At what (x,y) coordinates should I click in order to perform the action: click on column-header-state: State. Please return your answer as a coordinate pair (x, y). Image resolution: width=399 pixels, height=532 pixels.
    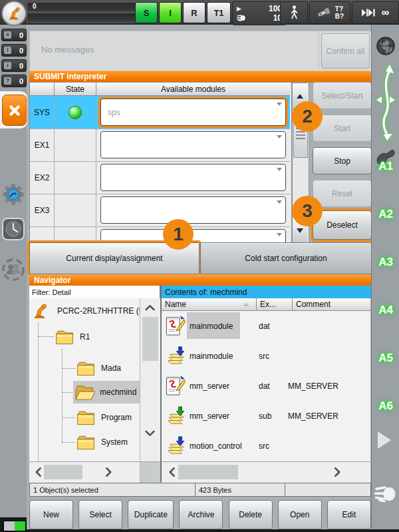
    Looking at the image, I should click on (76, 89).